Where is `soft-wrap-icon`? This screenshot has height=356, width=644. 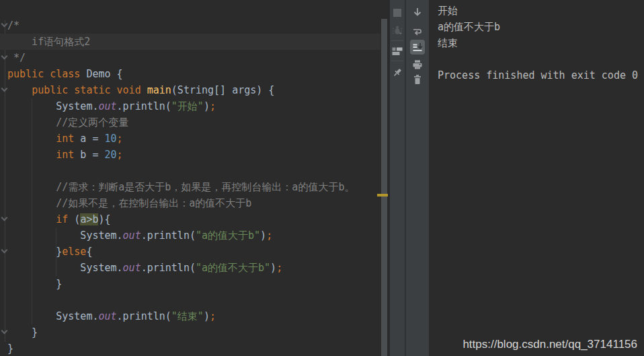
soft-wrap-icon is located at coordinates (417, 32).